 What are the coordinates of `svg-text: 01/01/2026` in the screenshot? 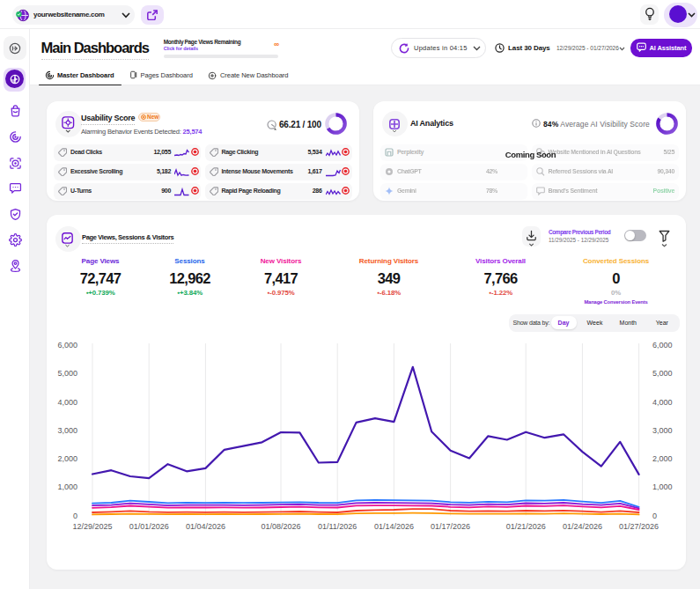 It's located at (150, 526).